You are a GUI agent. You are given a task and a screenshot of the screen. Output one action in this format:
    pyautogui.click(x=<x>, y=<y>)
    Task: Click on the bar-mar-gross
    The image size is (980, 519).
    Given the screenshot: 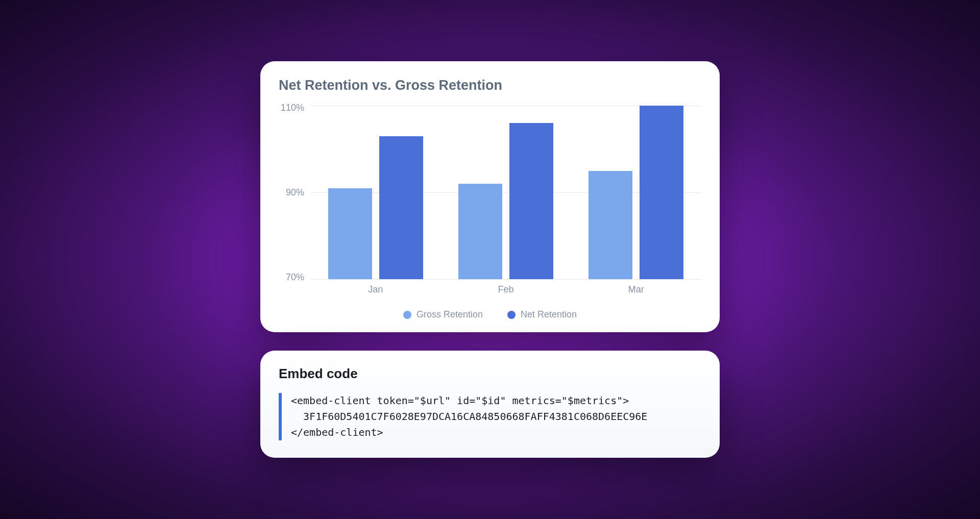 What is the action you would take?
    pyautogui.click(x=610, y=226)
    